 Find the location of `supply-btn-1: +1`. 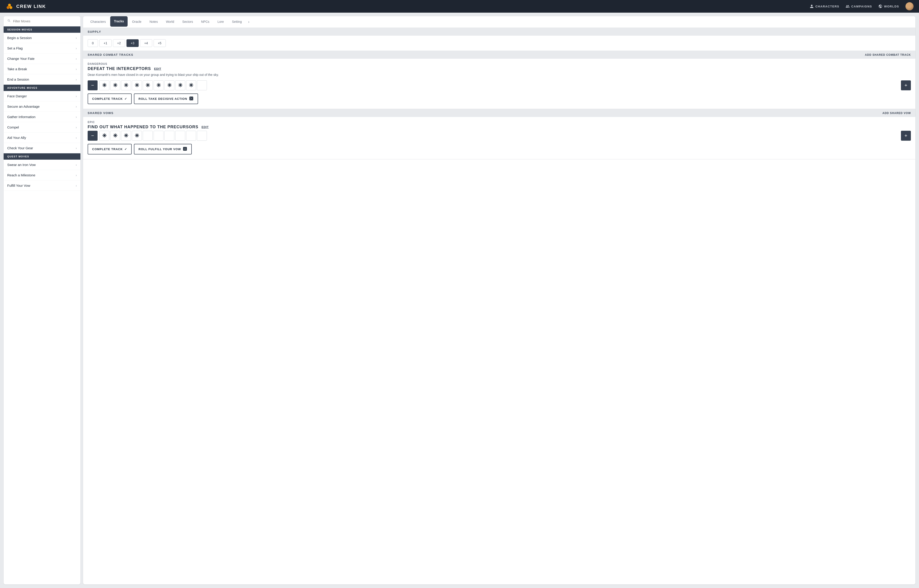

supply-btn-1: +1 is located at coordinates (105, 43).